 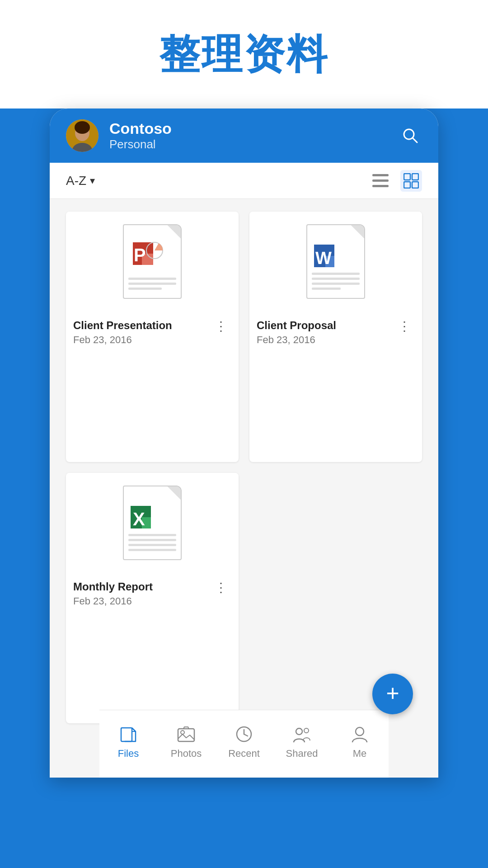 I want to click on photos-nav-icon, so click(x=186, y=734).